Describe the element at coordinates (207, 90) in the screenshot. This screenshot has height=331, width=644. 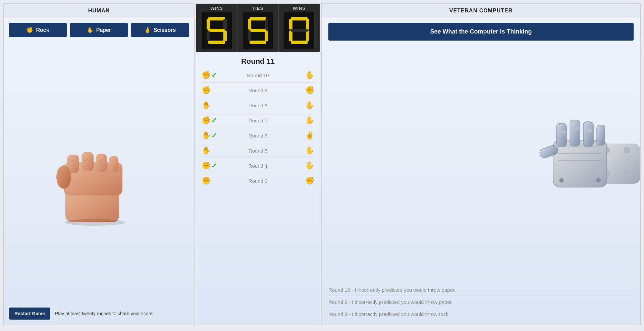
I see `human-round9-icon: ✊` at that location.